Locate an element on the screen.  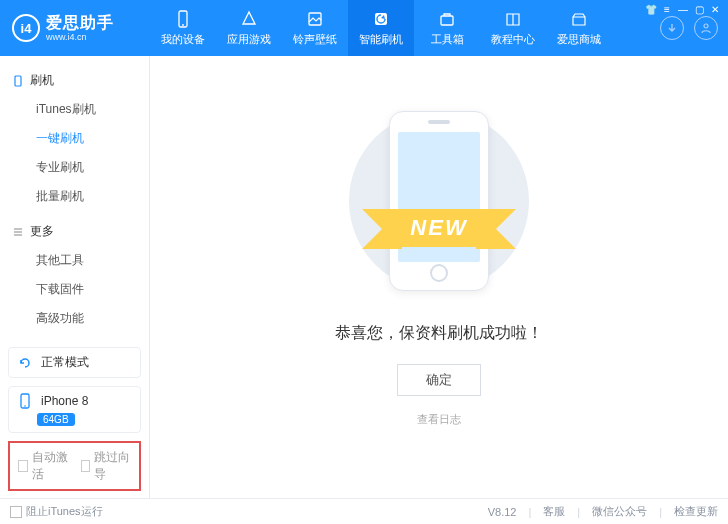
section-title: 刷机 is located at coordinates (42, 80).